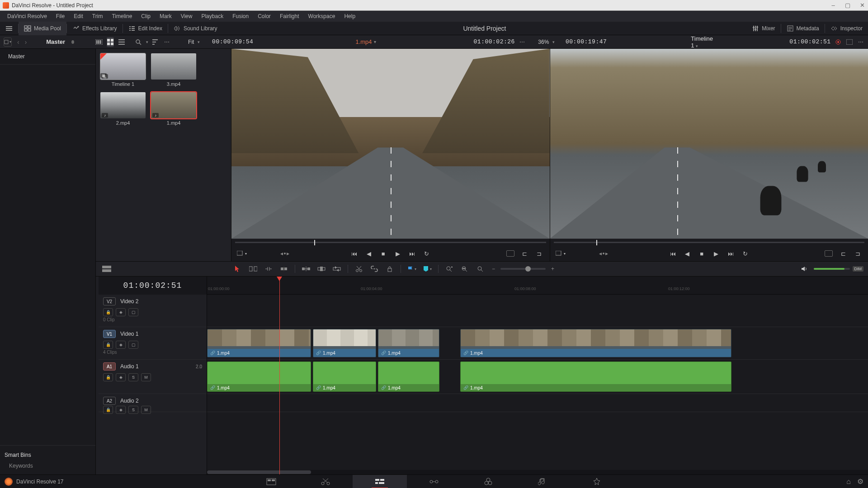  Describe the element at coordinates (253, 269) in the screenshot. I see `trim-tool` at that location.